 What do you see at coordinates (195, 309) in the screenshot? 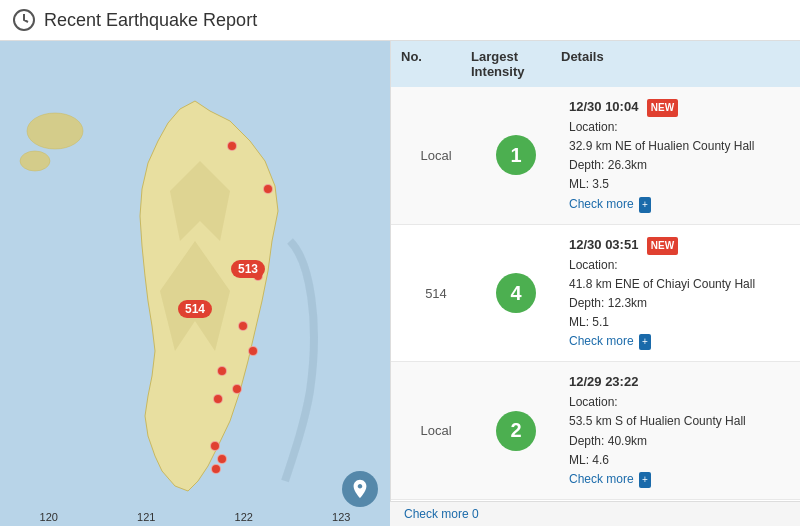
I see `eq-label-514: 514` at bounding box center [195, 309].